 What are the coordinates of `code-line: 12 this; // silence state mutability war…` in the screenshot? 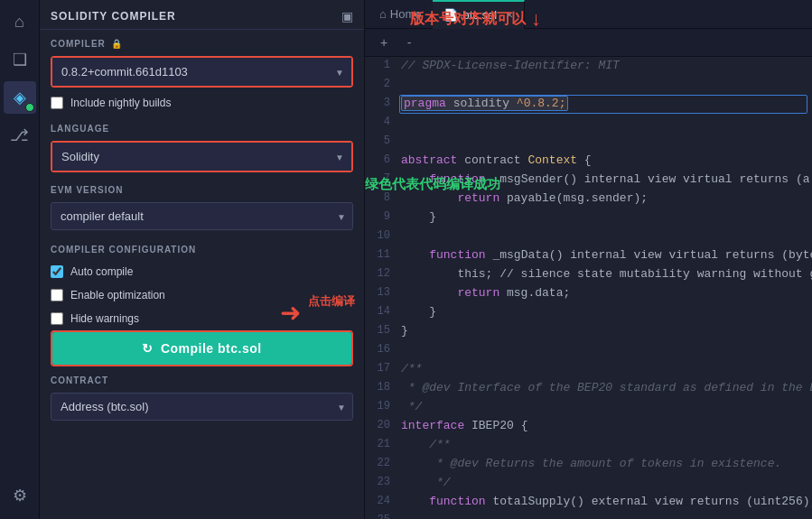 It's located at (589, 274).